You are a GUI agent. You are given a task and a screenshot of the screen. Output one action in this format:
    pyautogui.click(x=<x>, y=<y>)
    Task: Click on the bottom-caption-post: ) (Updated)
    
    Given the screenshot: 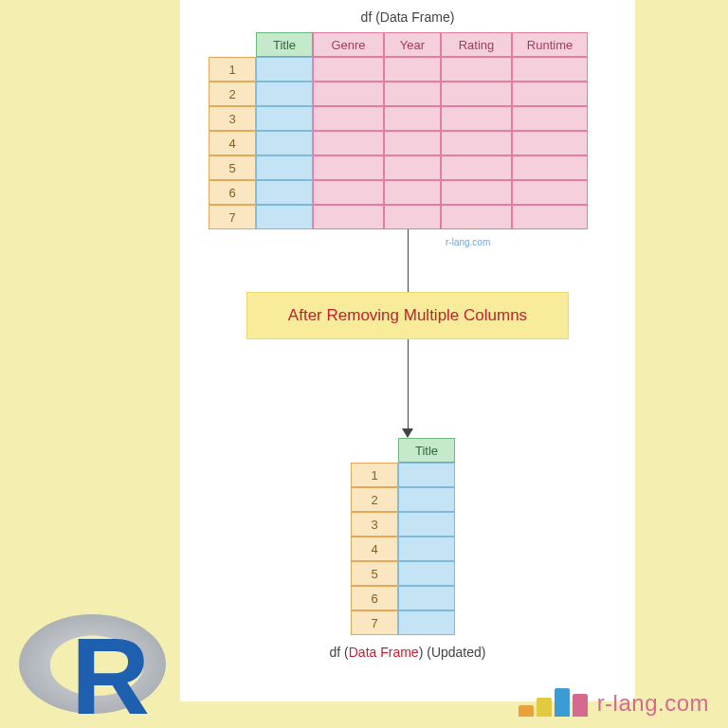 What is the action you would take?
    pyautogui.click(x=453, y=652)
    